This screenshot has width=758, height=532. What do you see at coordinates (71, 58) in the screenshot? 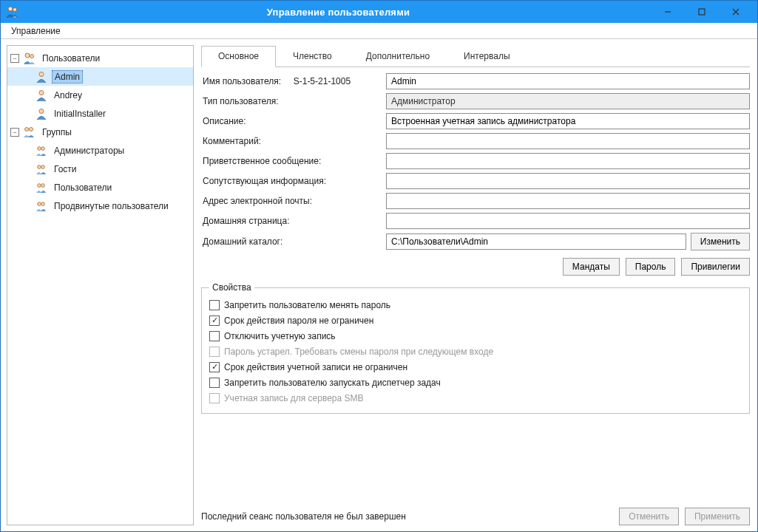
I see `tree-label: Пользователи` at bounding box center [71, 58].